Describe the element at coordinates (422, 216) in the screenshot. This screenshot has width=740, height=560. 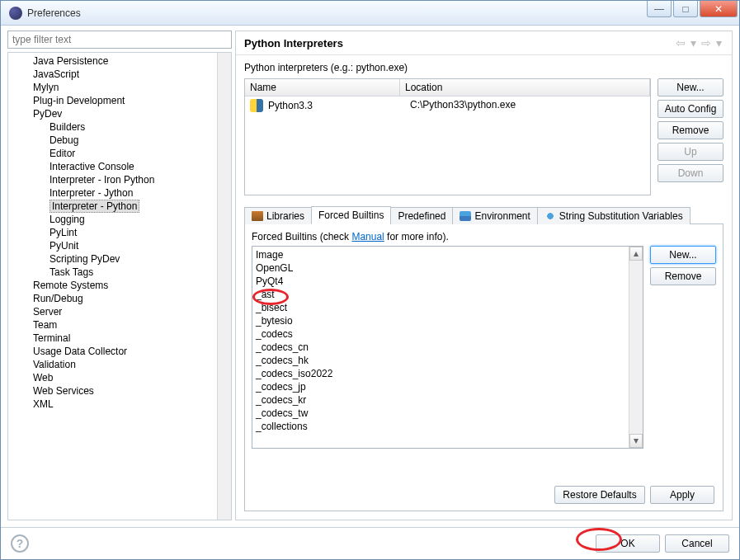
I see `tab-predefined: Predefined` at that location.